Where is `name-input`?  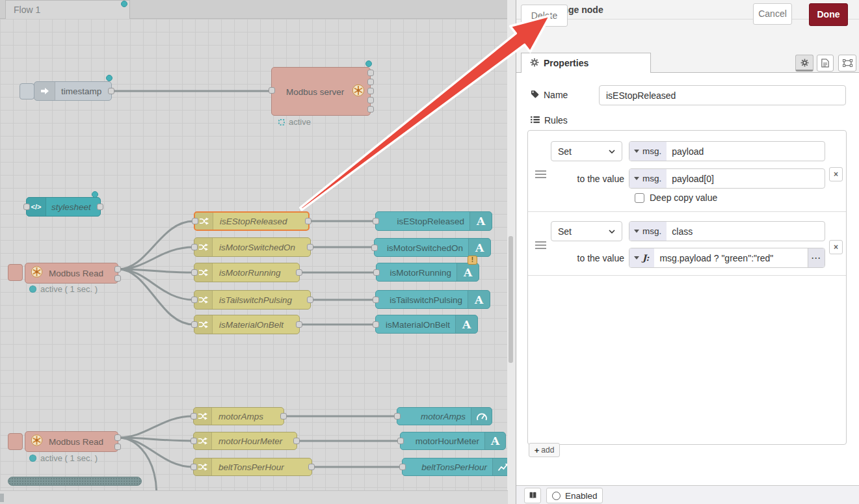 name-input is located at coordinates (722, 95).